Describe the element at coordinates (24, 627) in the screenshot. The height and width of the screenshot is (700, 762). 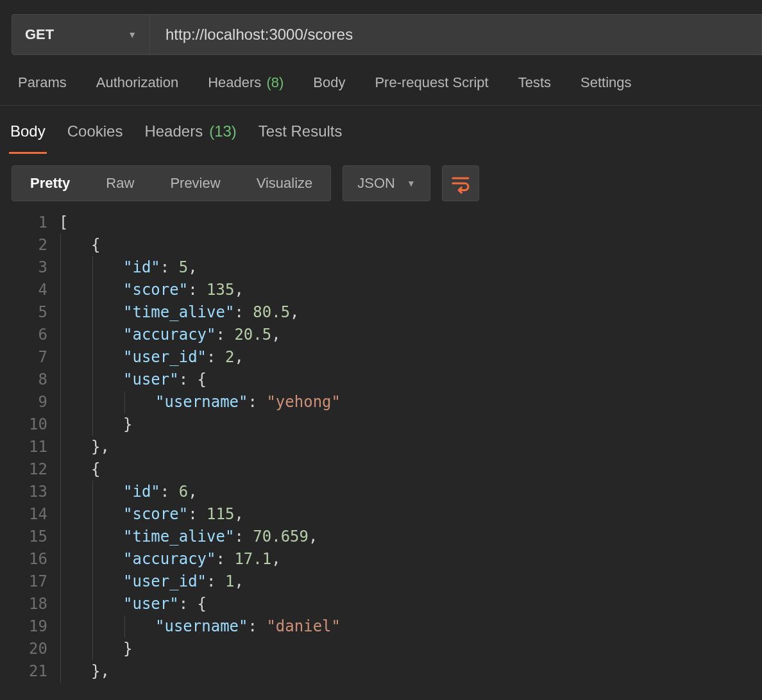
I see `line-number: 19` at that location.